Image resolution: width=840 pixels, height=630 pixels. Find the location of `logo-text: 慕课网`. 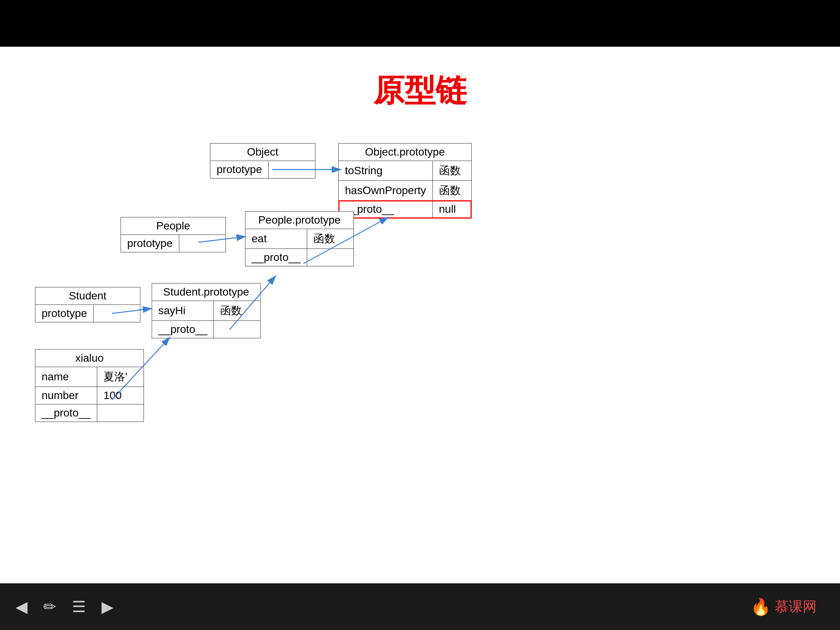

logo-text: 慕课网 is located at coordinates (796, 607).